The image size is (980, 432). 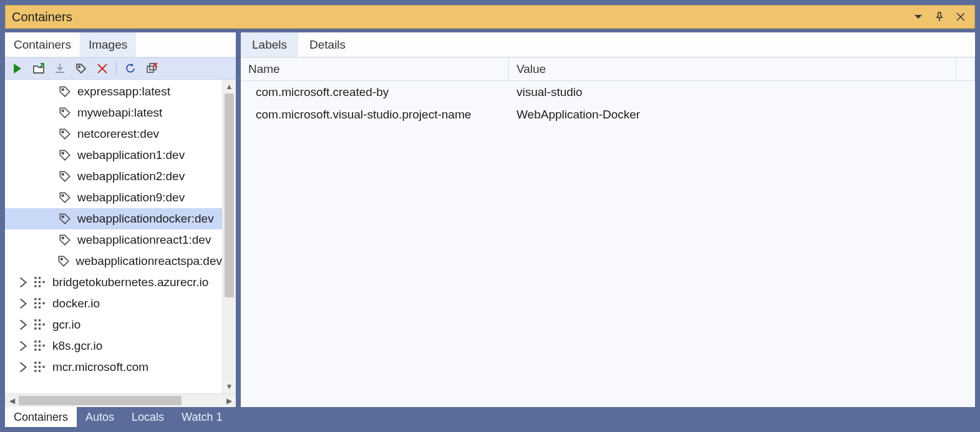 I want to click on tag-button, so click(x=81, y=69).